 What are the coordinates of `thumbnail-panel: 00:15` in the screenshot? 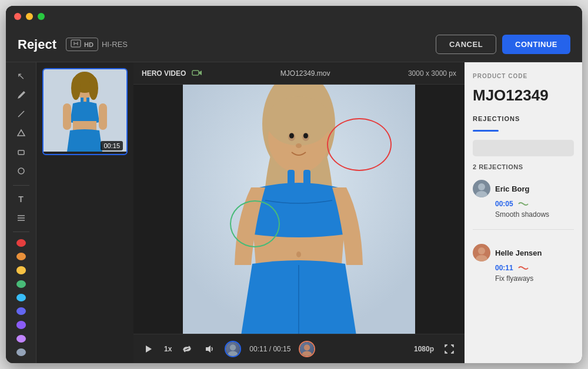 It's located at (85, 213).